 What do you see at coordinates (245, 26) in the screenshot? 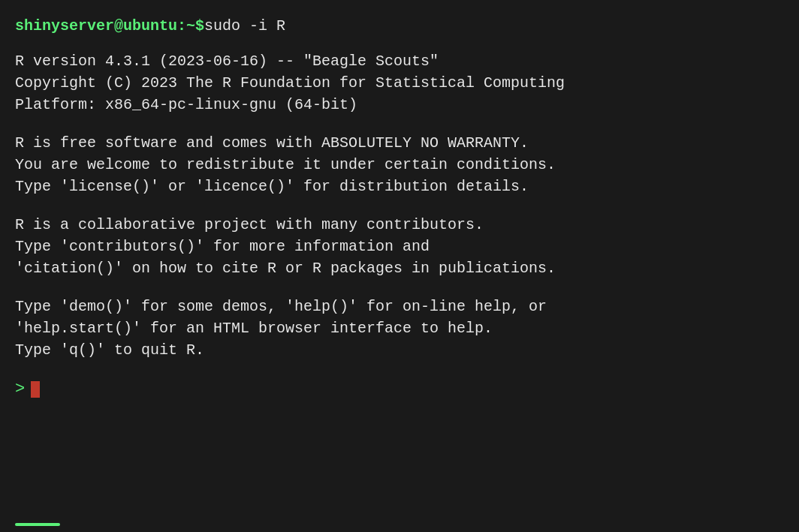
I see `prompt-command: sudo -i R` at bounding box center [245, 26].